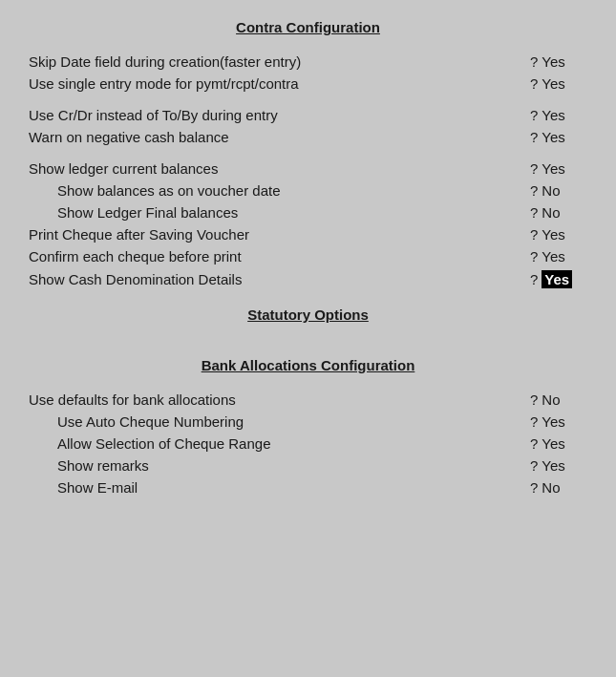 The width and height of the screenshot is (616, 677). Describe the element at coordinates (308, 443) in the screenshot. I see `bank-row-2: Allow Selection of Cheque Range ? Yes` at that location.